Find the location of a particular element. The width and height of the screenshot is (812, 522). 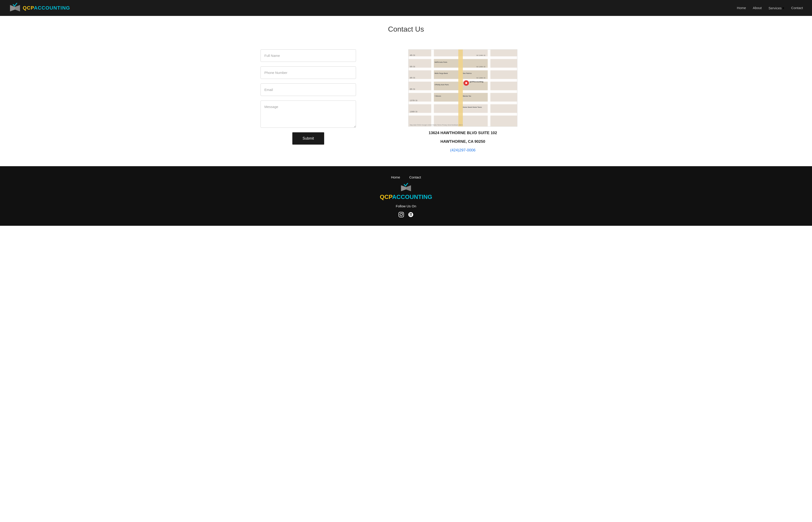

svg-text: 5th St is located at coordinates (412, 66).